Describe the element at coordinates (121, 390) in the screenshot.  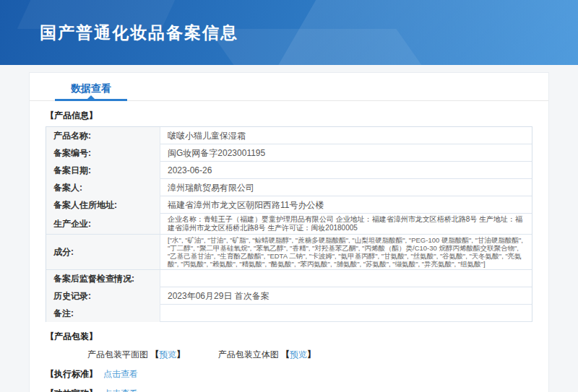
I see `efficacy-view-link: 点击查看` at that location.